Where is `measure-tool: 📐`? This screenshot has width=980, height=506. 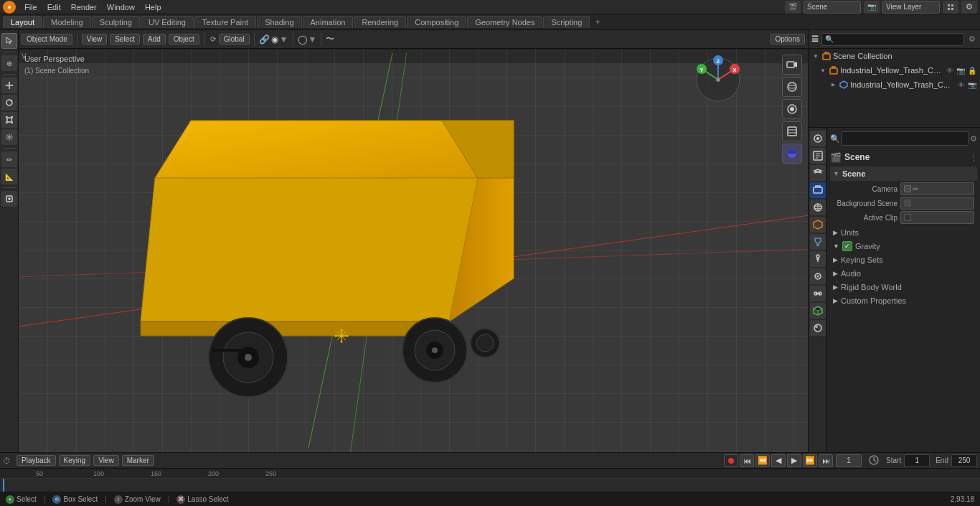 measure-tool: 📐 is located at coordinates (9, 177).